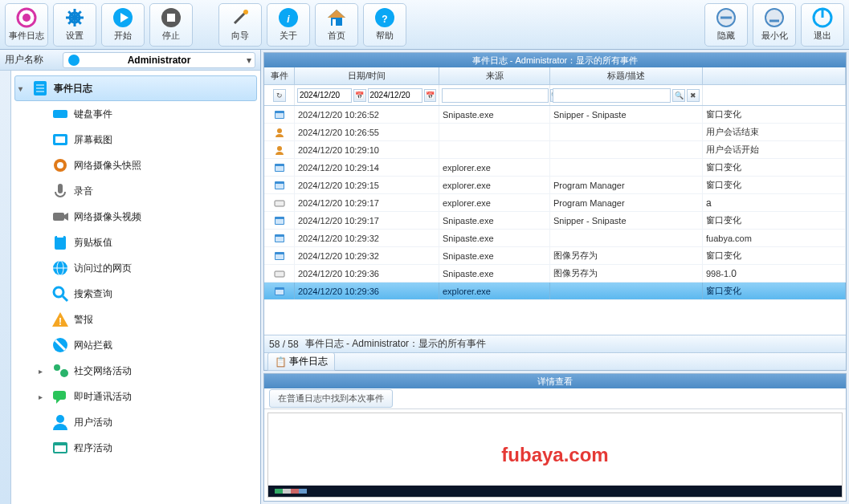 The width and height of the screenshot is (849, 504). I want to click on home-button: 首页, so click(337, 25).